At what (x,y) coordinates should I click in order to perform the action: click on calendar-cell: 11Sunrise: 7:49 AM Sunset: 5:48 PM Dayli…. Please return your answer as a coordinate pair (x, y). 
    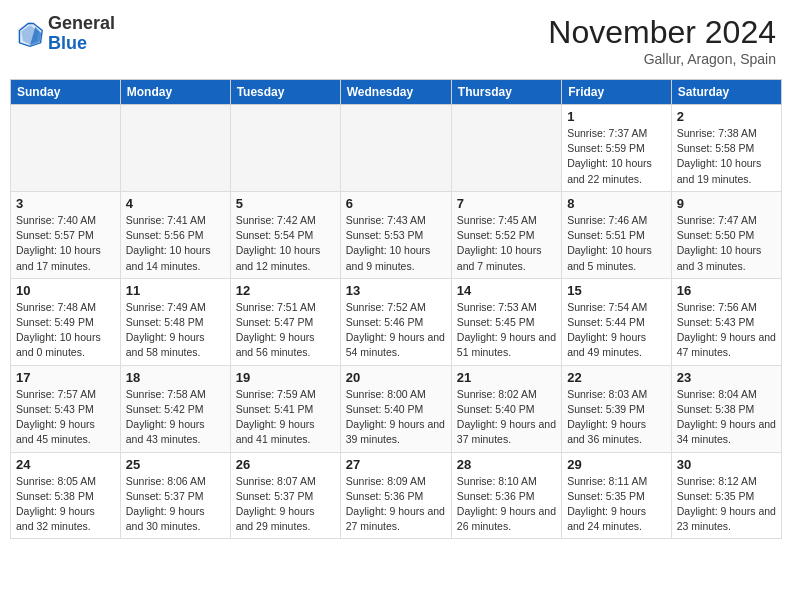
    Looking at the image, I should click on (175, 322).